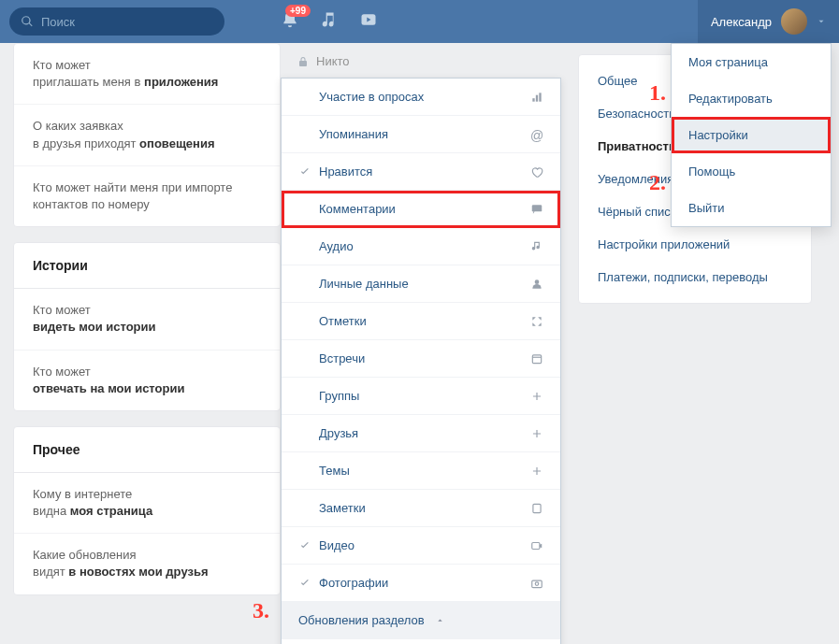  I want to click on dd-item-video: Видео, so click(421, 546).